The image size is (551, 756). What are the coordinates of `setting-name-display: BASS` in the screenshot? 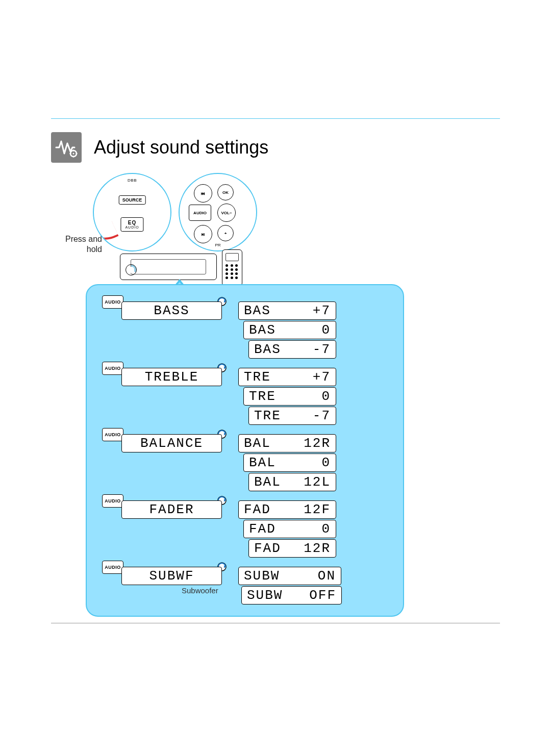 It's located at (171, 311).